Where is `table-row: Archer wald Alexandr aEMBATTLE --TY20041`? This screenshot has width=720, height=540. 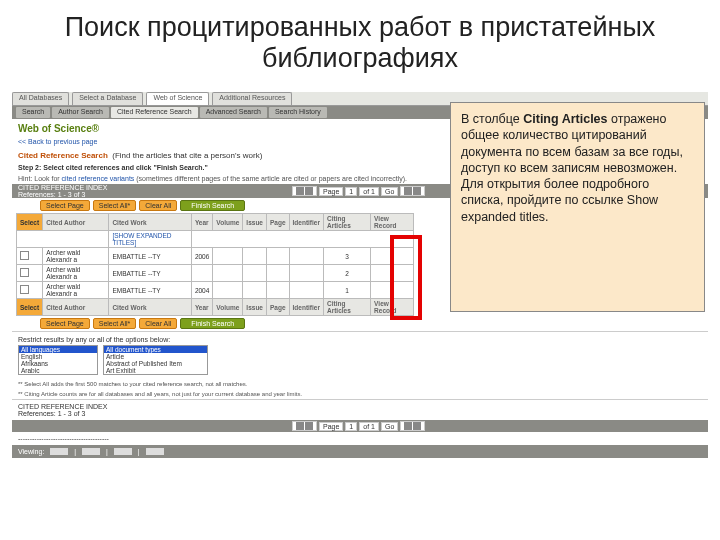 table-row: Archer wald Alexandr aEMBATTLE --TY20041 is located at coordinates (216, 290).